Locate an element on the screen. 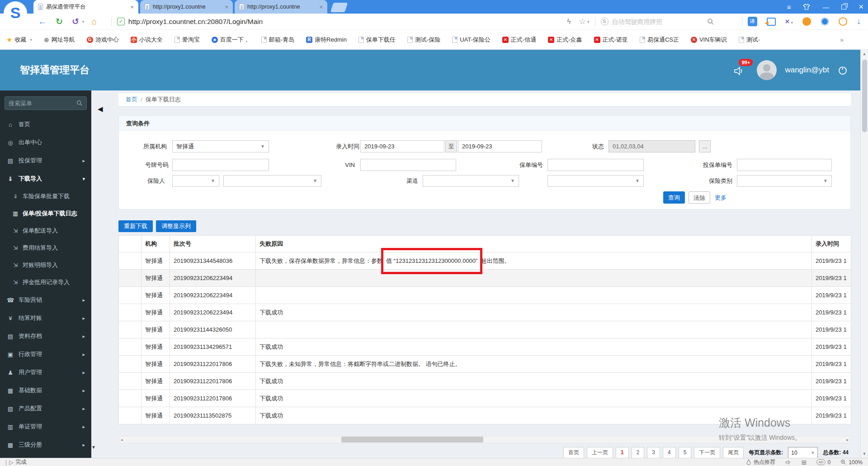 The height and width of the screenshot is (466, 868). bookmark-item: ✕正式-诺亚 is located at coordinates (611, 40).